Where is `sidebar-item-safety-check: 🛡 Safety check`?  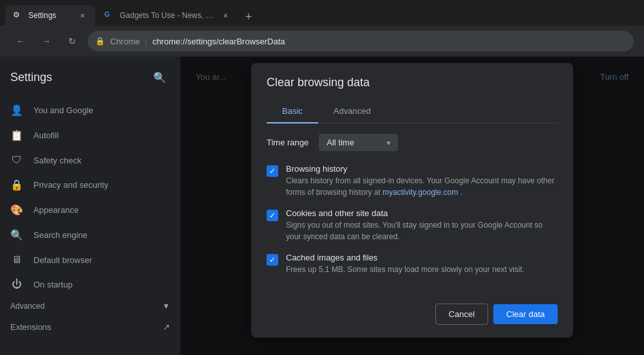
sidebar-item-safety-check: 🛡 Safety check is located at coordinates (90, 160).